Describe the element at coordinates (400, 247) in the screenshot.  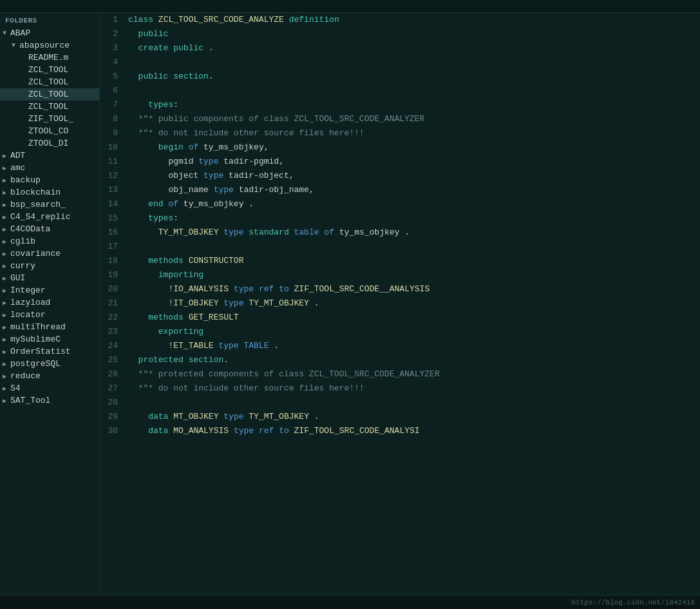
I see `code-line: 17` at that location.